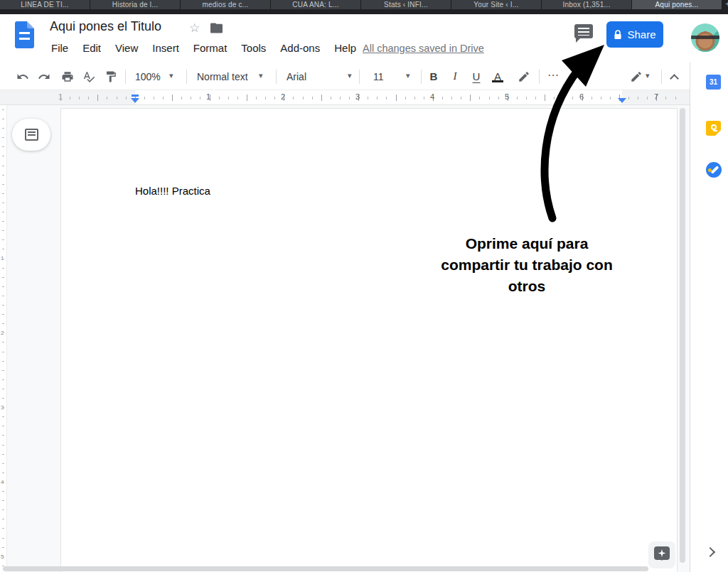  What do you see at coordinates (135, 4) in the screenshot?
I see `browser-tab: Historia de l...` at bounding box center [135, 4].